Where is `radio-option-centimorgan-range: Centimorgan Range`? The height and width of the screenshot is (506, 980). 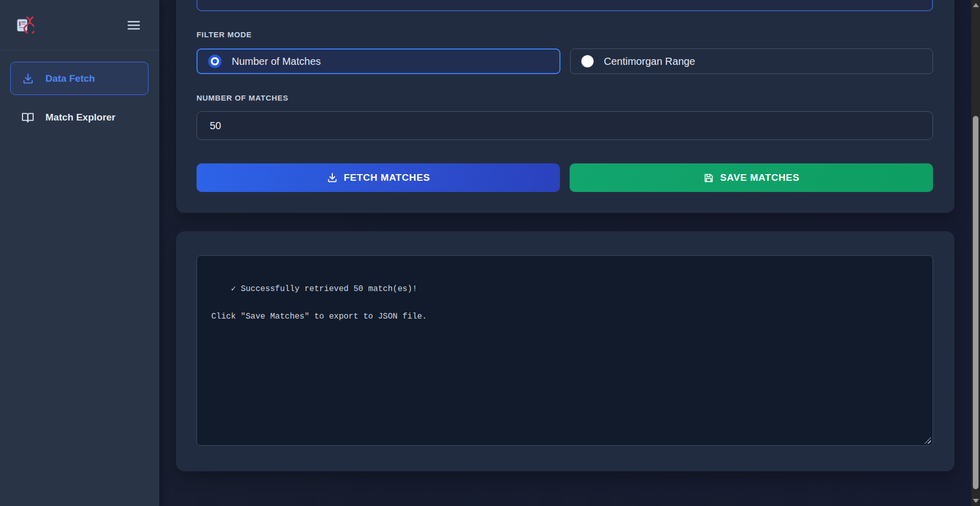 radio-option-centimorgan-range: Centimorgan Range is located at coordinates (751, 61).